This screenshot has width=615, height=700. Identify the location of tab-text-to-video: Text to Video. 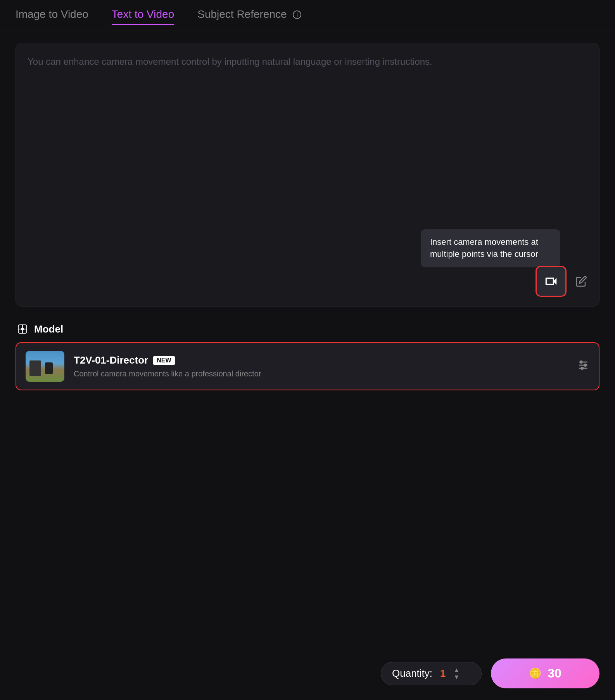
(143, 16).